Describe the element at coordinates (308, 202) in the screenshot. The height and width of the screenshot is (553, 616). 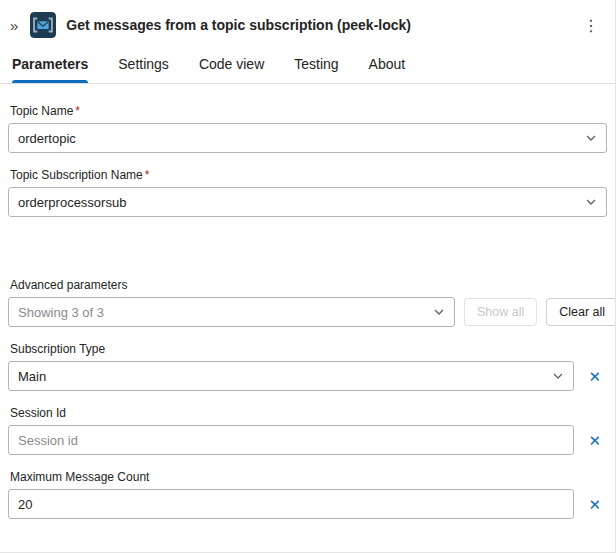
I see `topic-subscription-name-dropdown: orderprocessorsub` at that location.